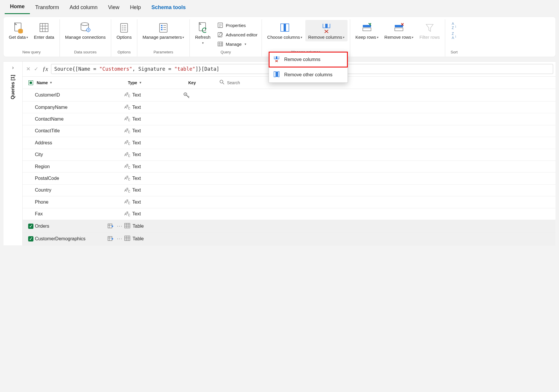 This screenshot has height=392, width=559. I want to click on search-icon, so click(222, 83).